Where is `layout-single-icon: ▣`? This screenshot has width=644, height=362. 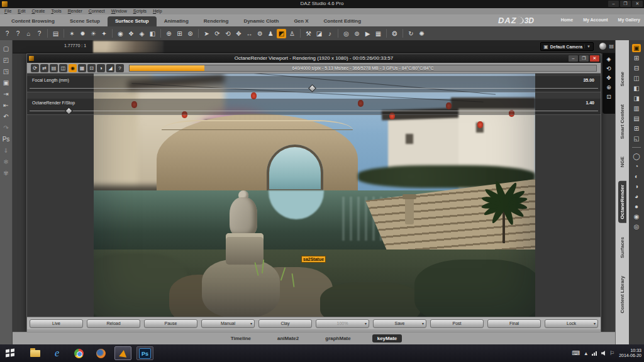 layout-single-icon: ▣ is located at coordinates (636, 48).